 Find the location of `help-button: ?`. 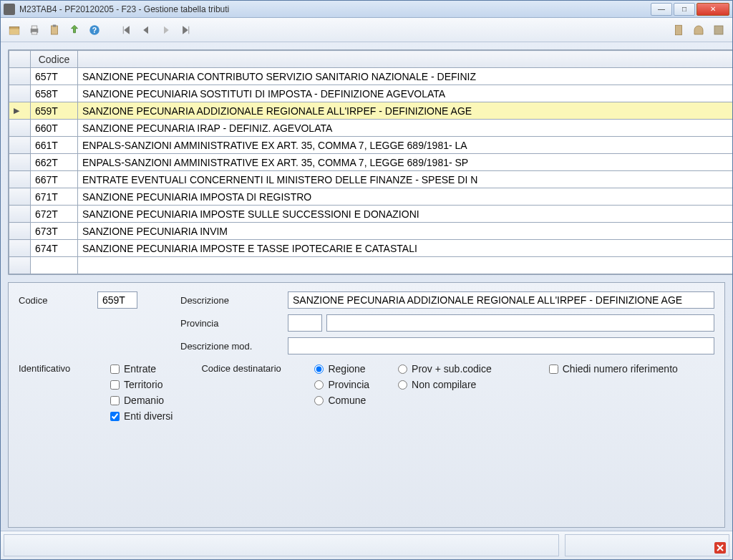

help-button: ? is located at coordinates (94, 30).